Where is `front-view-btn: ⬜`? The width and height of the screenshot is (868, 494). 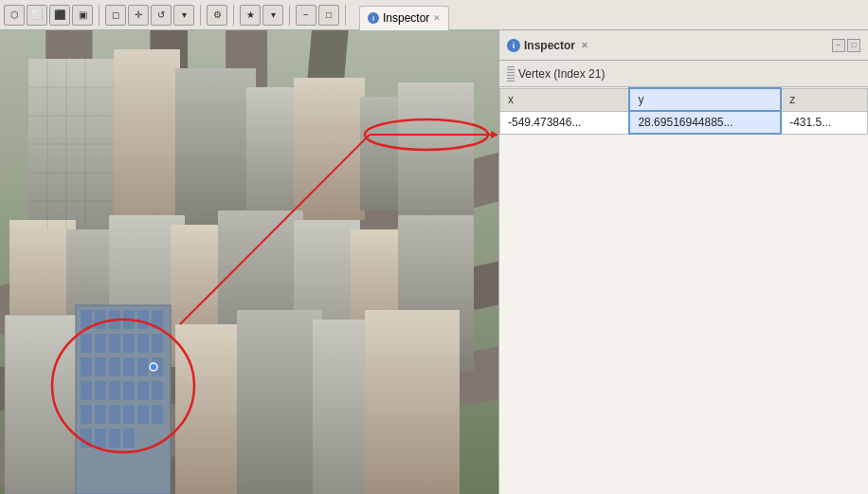 front-view-btn: ⬜ is located at coordinates (37, 15).